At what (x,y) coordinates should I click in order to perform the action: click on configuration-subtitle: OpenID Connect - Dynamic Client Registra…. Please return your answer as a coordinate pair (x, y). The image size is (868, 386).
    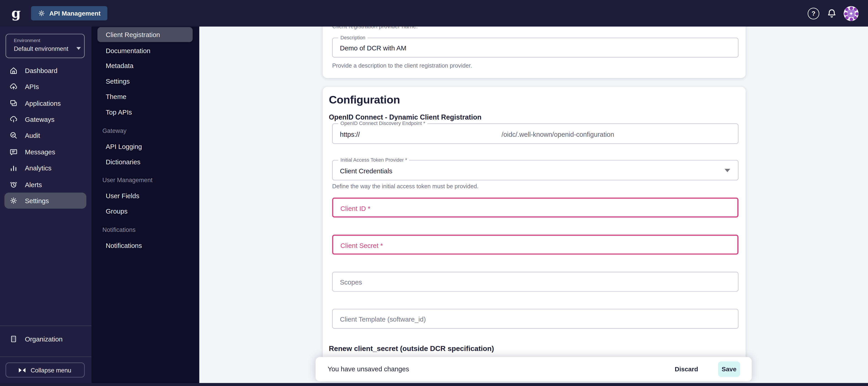
    Looking at the image, I should click on (405, 117).